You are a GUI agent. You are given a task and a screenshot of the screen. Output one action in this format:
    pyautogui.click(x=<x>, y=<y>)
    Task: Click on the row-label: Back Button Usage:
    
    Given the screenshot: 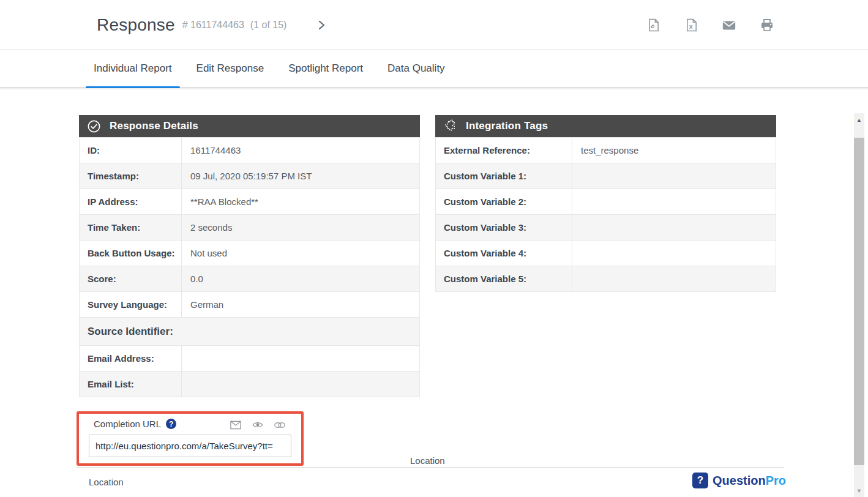 What is the action you would take?
    pyautogui.click(x=131, y=253)
    